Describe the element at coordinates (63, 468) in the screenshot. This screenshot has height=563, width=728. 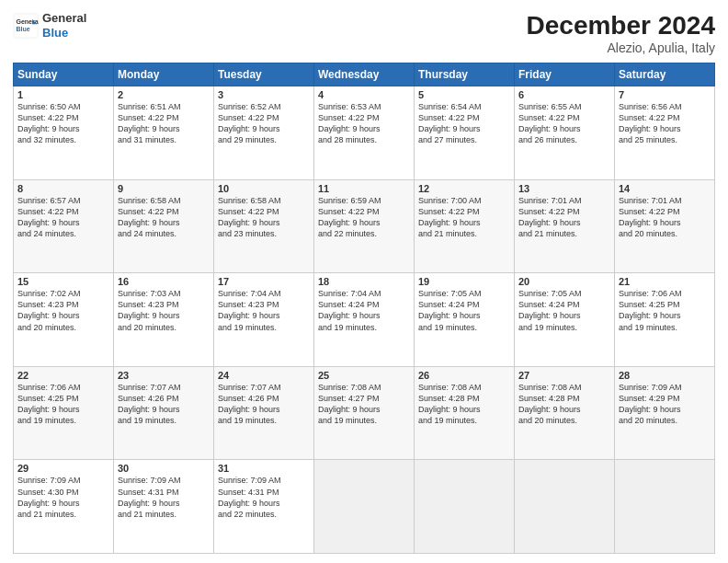
I see `day-number: 29` at that location.